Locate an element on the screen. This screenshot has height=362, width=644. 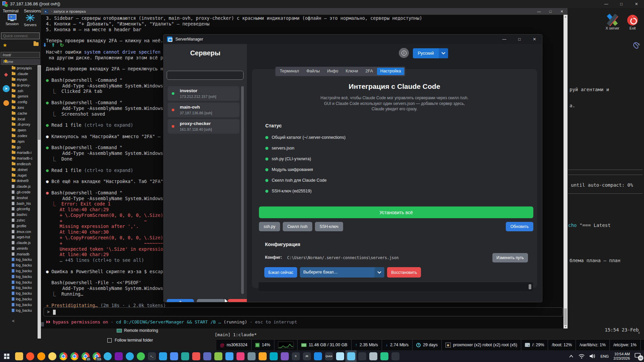
taskbar-app-jetbrains-toolbox: JB is located at coordinates (307, 356).